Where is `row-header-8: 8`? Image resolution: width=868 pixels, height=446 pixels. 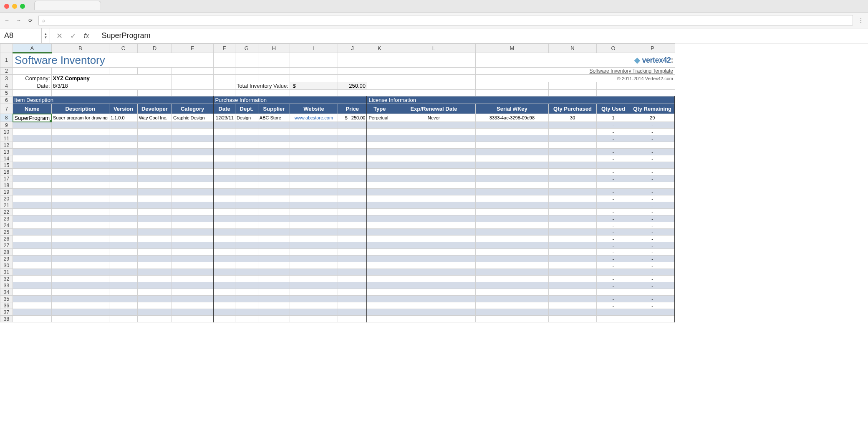 row-header-8: 8 is located at coordinates (7, 118).